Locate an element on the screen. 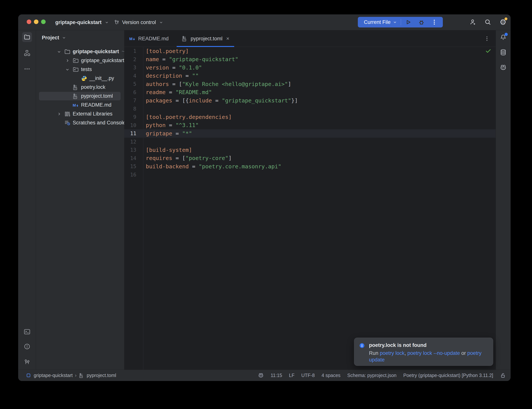 The width and height of the screenshot is (532, 409). tree-item-path-suffix: ~/Docume is located at coordinates (123, 52).